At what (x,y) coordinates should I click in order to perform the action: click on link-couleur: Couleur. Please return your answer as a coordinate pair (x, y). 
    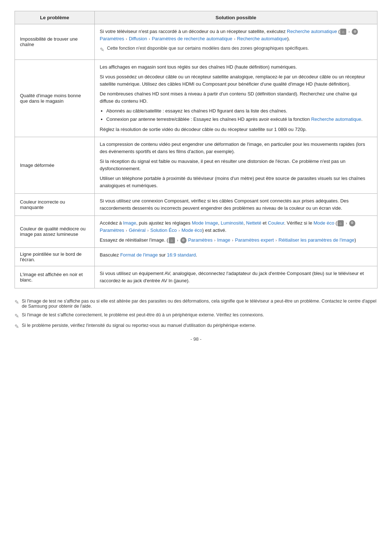
    Looking at the image, I should click on (276, 223).